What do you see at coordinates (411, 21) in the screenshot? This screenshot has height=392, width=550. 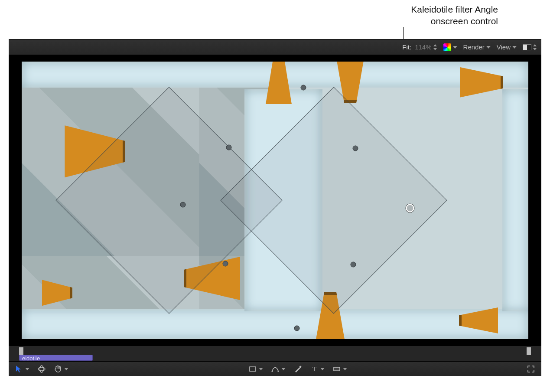 I see `callout-line2: onscreen control` at bounding box center [411, 21].